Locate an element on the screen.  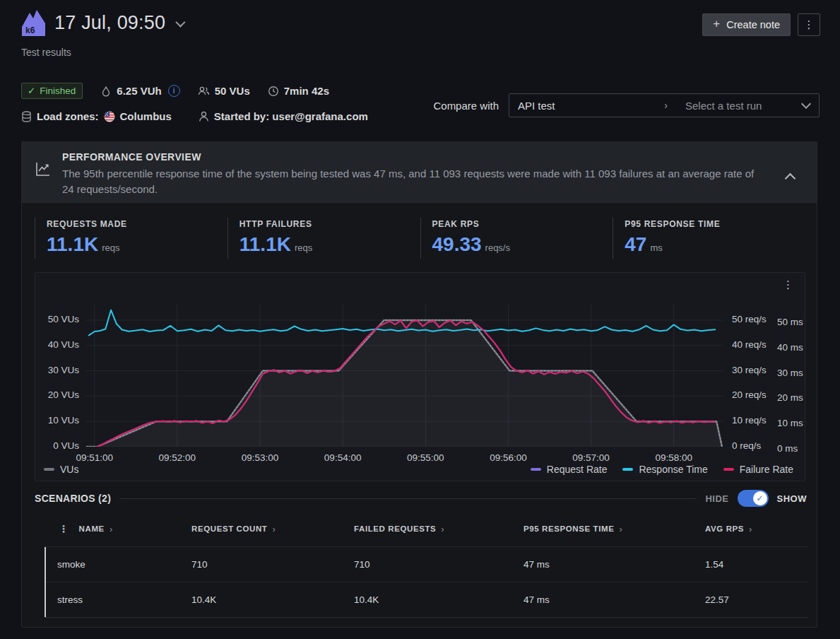
table-cell: 10.4K is located at coordinates (273, 599).